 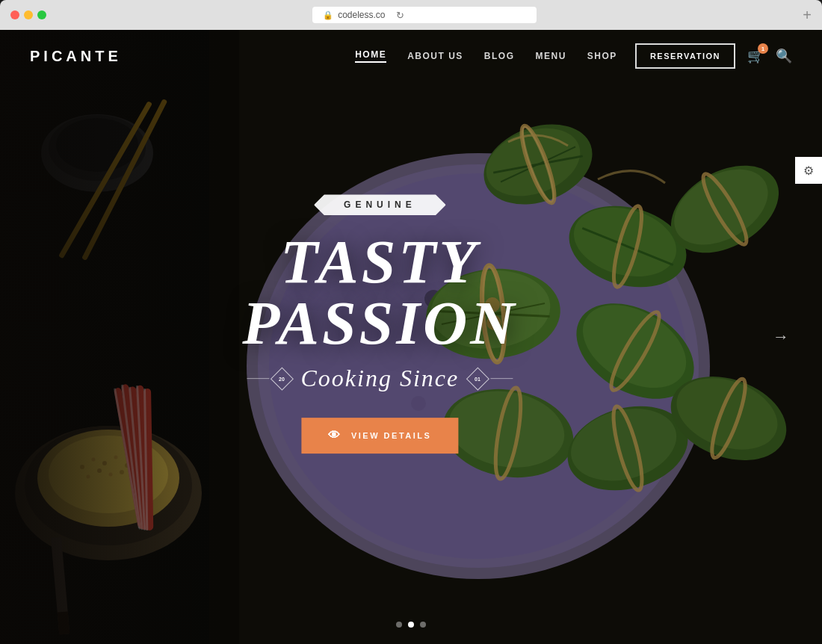 I want to click on right-line, so click(x=501, y=378).